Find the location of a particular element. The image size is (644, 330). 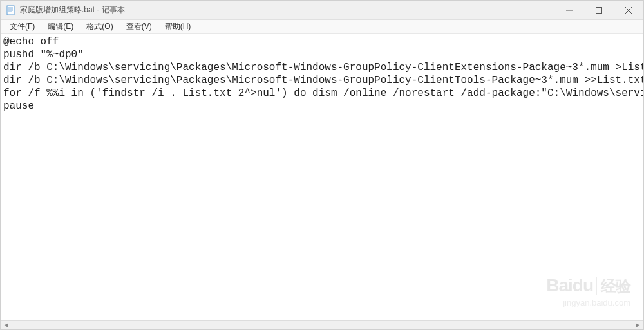

titlebar-left: 家庭版增加组策略.bat - 记事本 is located at coordinates (63, 10).